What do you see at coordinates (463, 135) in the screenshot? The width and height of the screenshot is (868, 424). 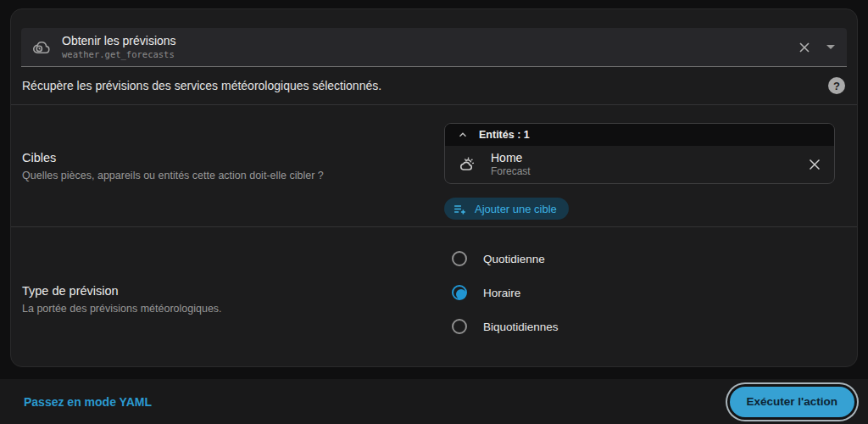 I see `chevron-up-icon` at bounding box center [463, 135].